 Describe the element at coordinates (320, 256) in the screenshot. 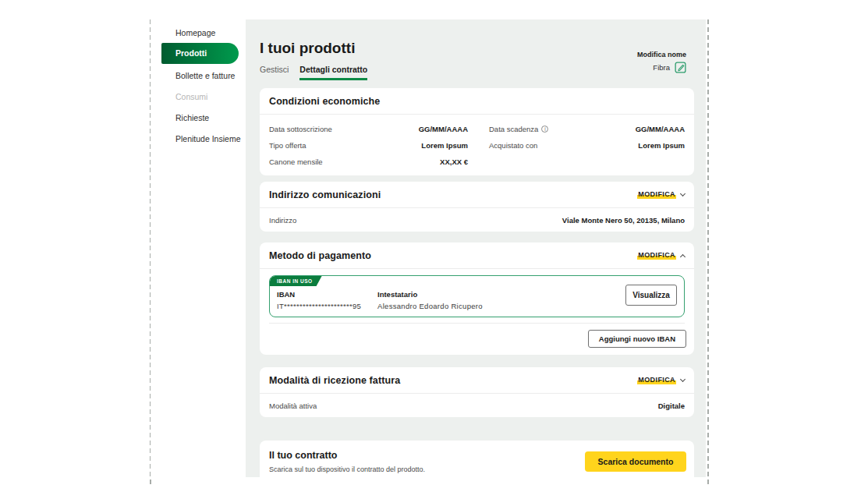

I see `card-title: Metodo di pagamento` at that location.